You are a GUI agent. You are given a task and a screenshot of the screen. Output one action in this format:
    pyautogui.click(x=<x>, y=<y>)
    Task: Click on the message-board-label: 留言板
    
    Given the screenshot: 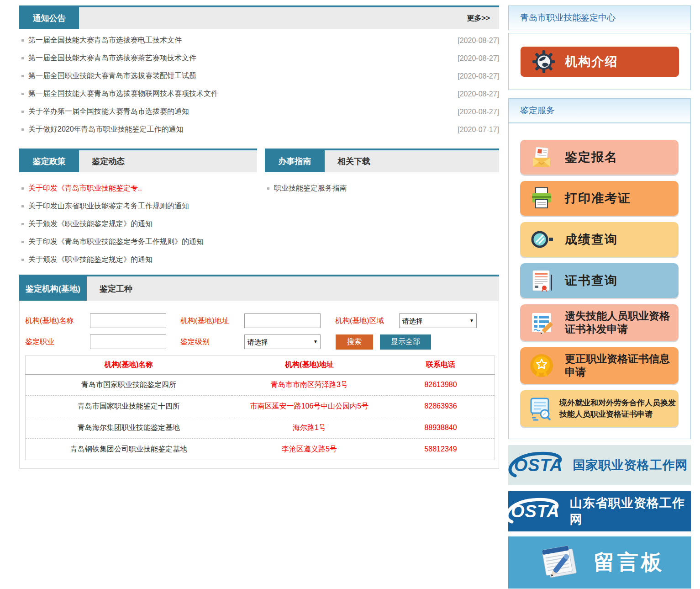 What is the action you would take?
    pyautogui.click(x=629, y=562)
    